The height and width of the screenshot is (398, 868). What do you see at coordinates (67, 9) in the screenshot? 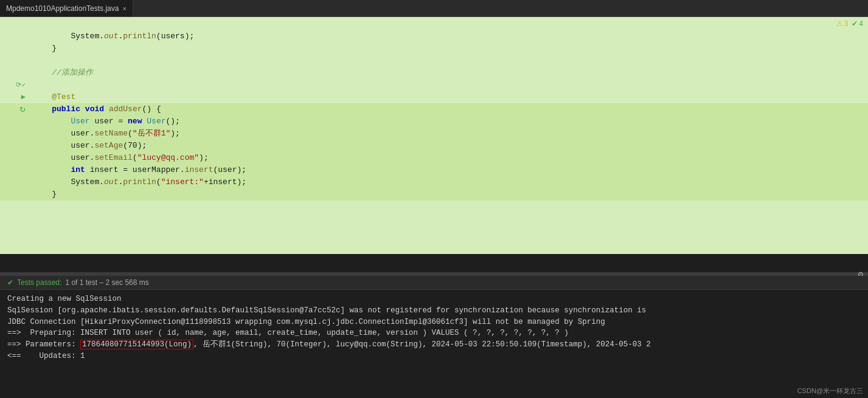
I see `file-tab: Mpdemo1010ApplicationTests.java ×` at bounding box center [67, 9].